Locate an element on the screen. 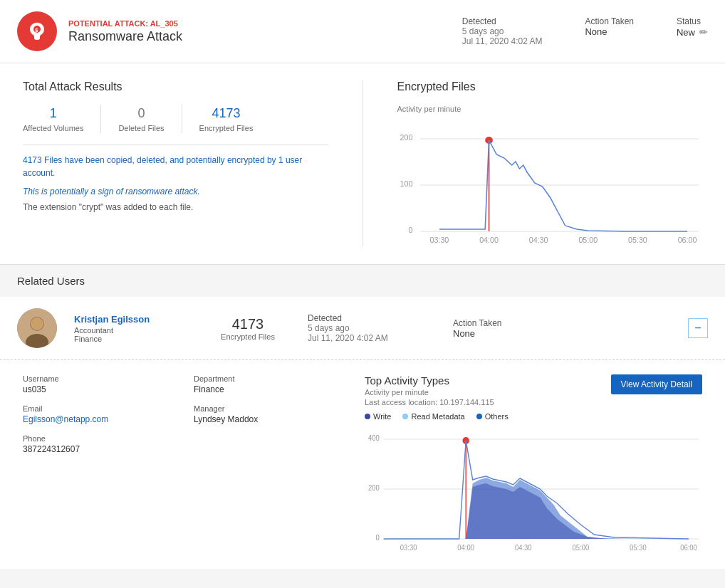 Image resolution: width=725 pixels, height=588 pixels. activity-legend: Write Read Metadata Others is located at coordinates (533, 416).